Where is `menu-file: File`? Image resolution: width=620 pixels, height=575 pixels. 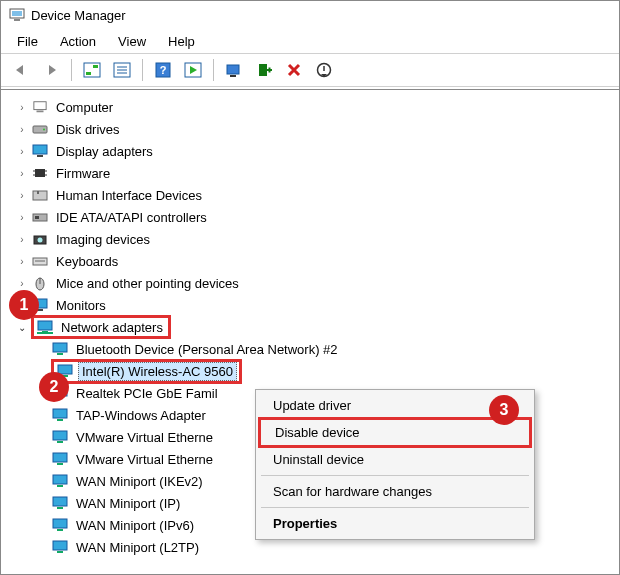 menu-file: File is located at coordinates (28, 42).